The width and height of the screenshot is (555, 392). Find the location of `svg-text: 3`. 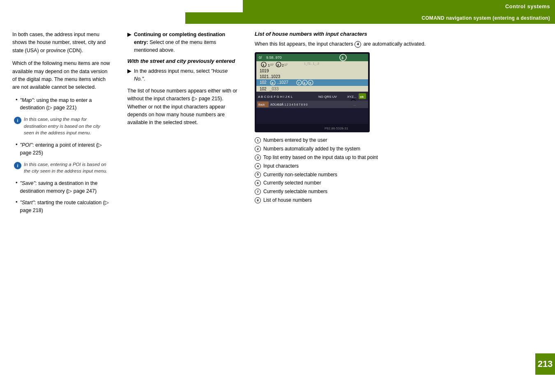

svg-text: 3 is located at coordinates (343, 58).